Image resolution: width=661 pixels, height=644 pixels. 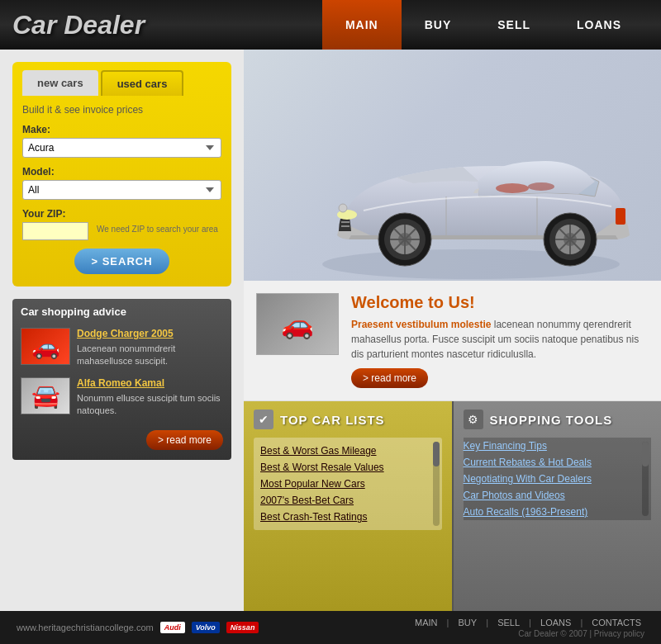 I want to click on advice-title: Car shopping advice, so click(x=122, y=312).